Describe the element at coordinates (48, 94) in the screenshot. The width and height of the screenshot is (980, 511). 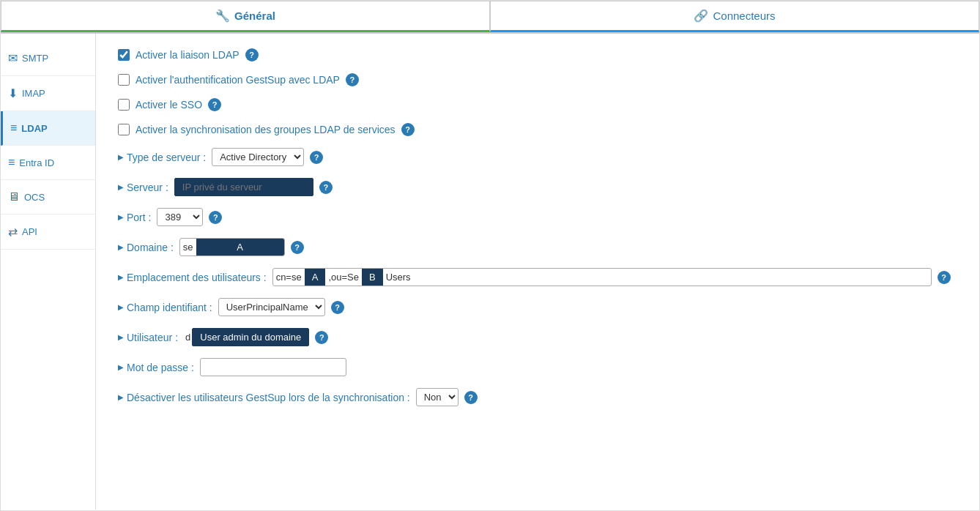
I see `sidebar-item-imap: ⬇ IMAP` at that location.